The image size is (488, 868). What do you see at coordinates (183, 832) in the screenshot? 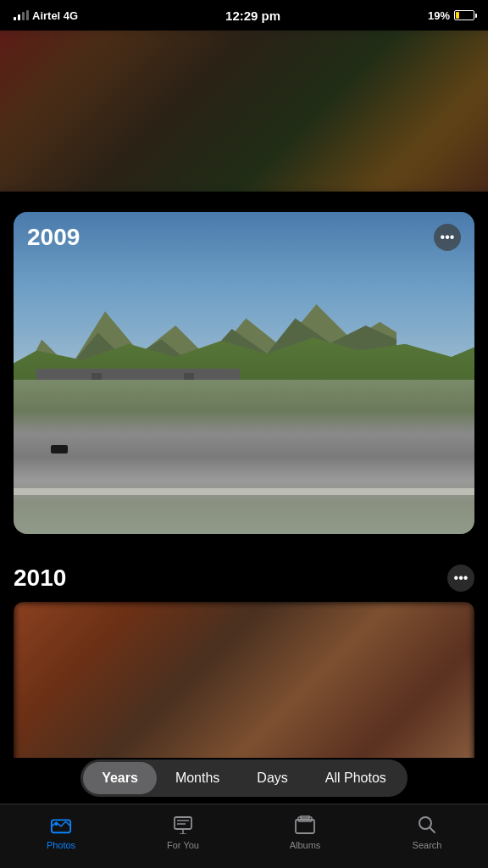
I see `nav-item-for-you: For You` at bounding box center [183, 832].